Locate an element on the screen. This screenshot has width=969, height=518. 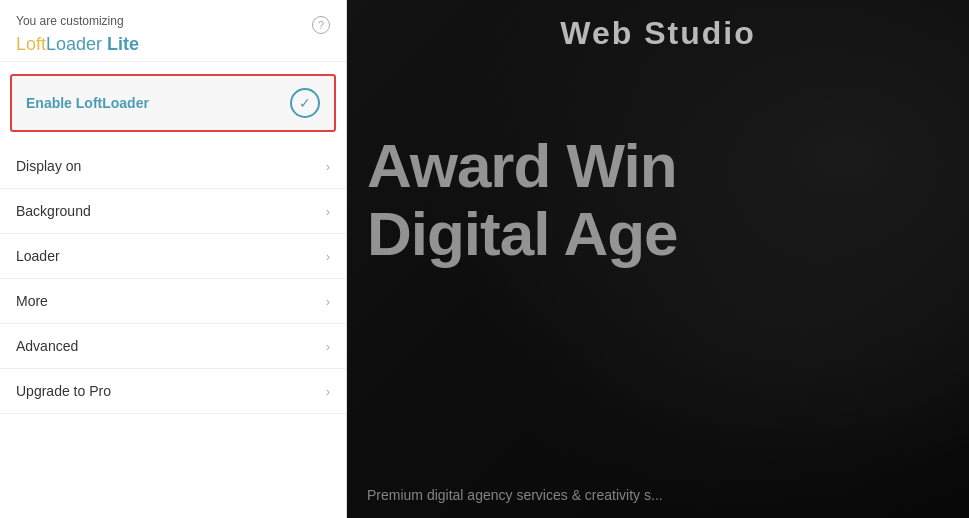
award-line2: Digital Age is located at coordinates (658, 234).